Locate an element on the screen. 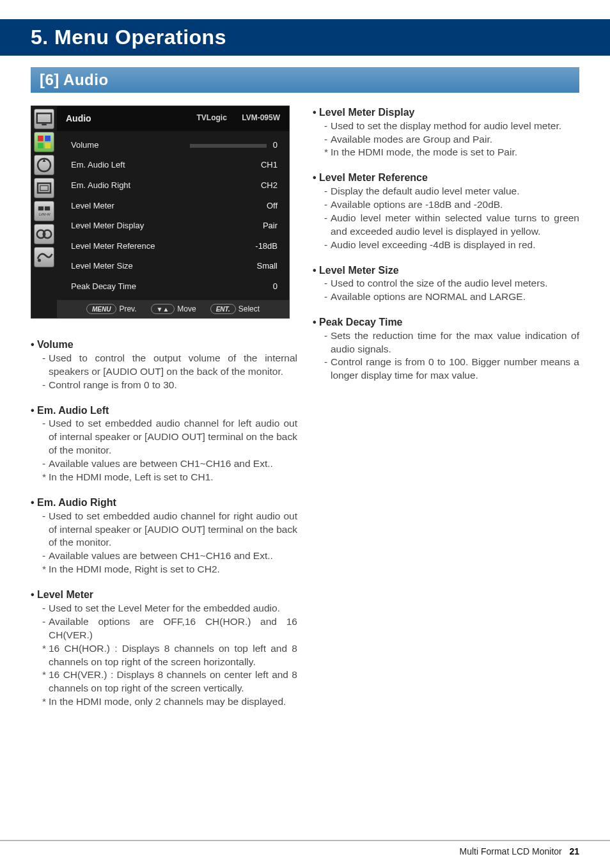 This screenshot has width=610, height=868. item-note: * 16 CH(HOR.) : Displays 8 channels on t… is located at coordinates (164, 656).